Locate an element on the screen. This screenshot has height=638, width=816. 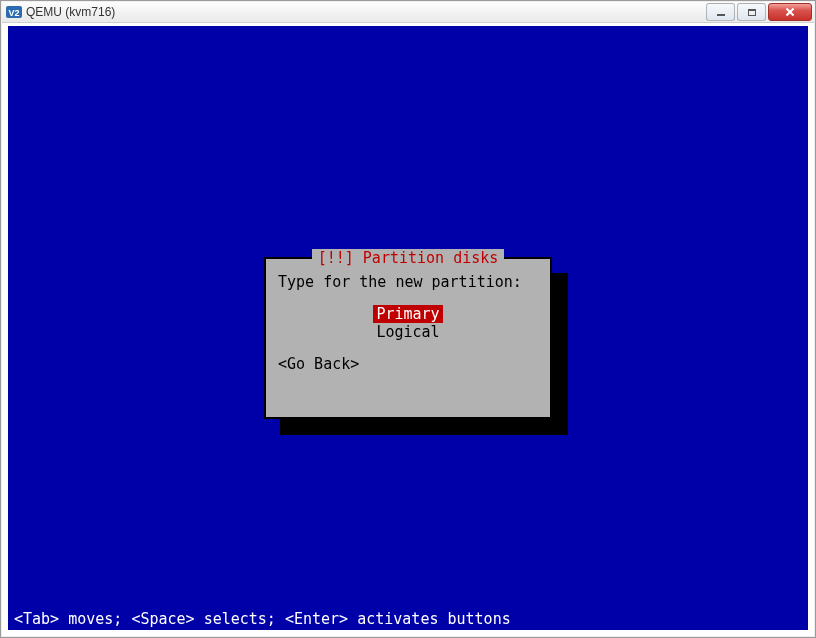
go-back-button: <Go Back> is located at coordinates (408, 364).